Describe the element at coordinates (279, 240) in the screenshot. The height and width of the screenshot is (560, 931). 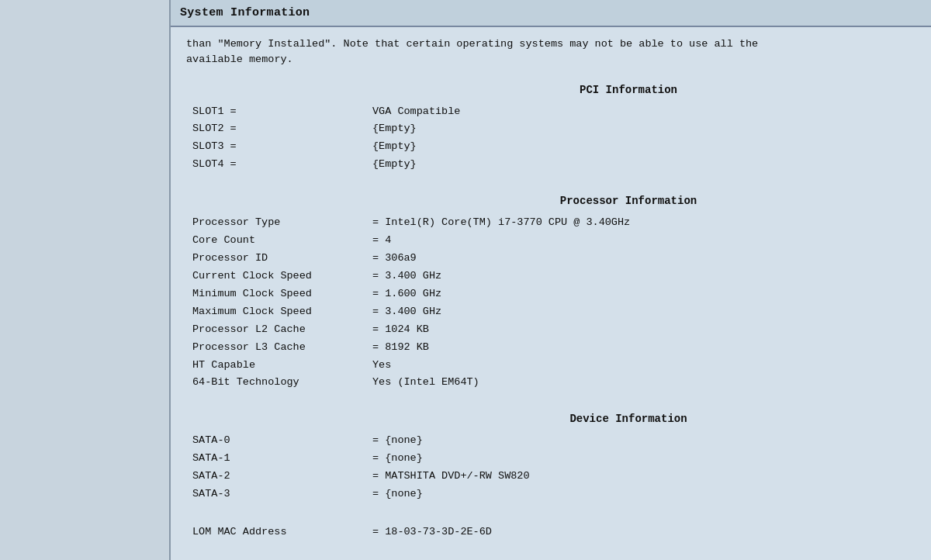
I see `processor-label: Core Count` at that location.